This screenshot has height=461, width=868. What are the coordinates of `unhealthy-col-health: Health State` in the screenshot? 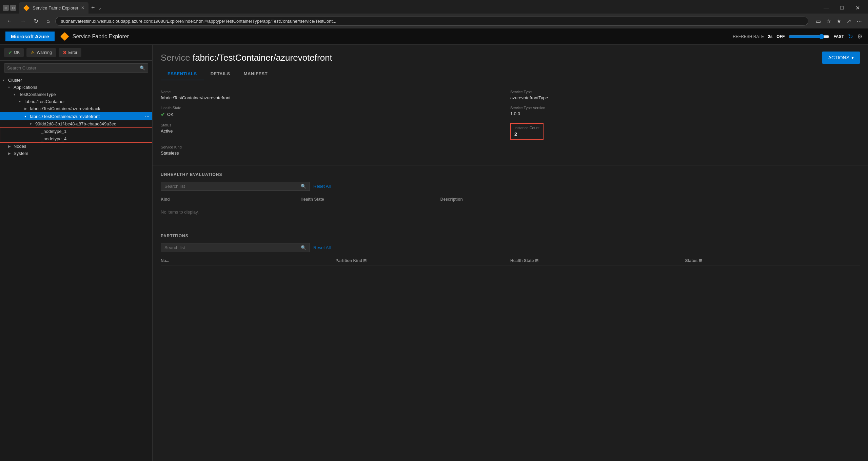 It's located at (370, 199).